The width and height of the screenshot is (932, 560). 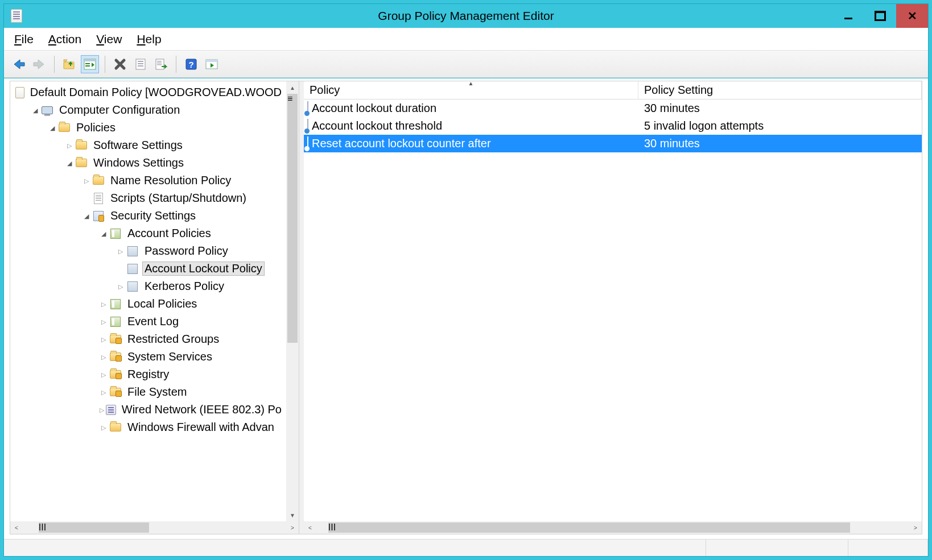 I want to click on scroll-up-icon: ▲, so click(x=292, y=88).